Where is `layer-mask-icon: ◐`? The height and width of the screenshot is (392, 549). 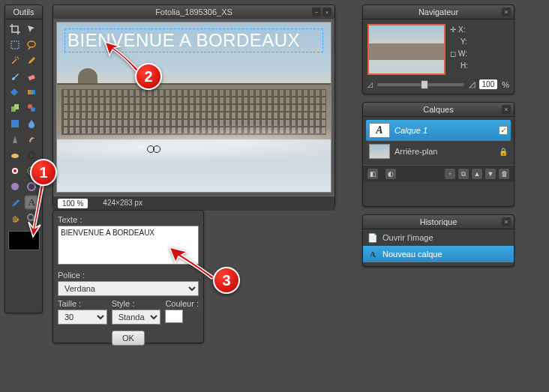
layer-mask-icon: ◐ is located at coordinates (391, 174).